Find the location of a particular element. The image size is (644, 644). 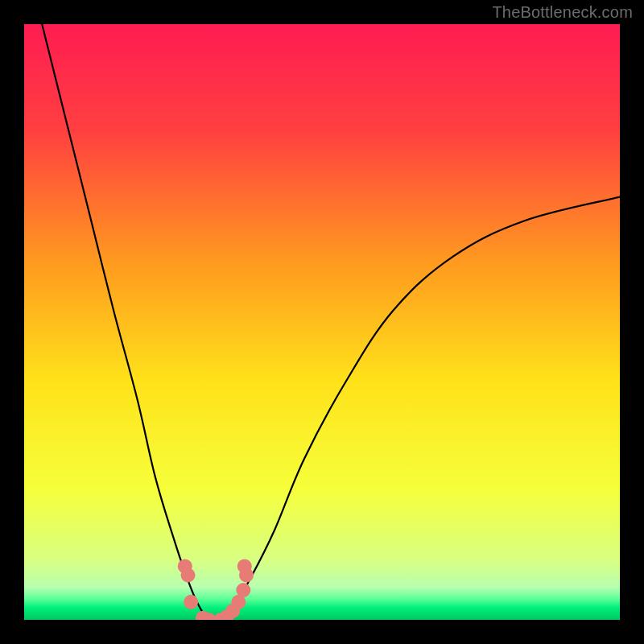

watermark-text: TheBottleneck.com is located at coordinates (562, 13).